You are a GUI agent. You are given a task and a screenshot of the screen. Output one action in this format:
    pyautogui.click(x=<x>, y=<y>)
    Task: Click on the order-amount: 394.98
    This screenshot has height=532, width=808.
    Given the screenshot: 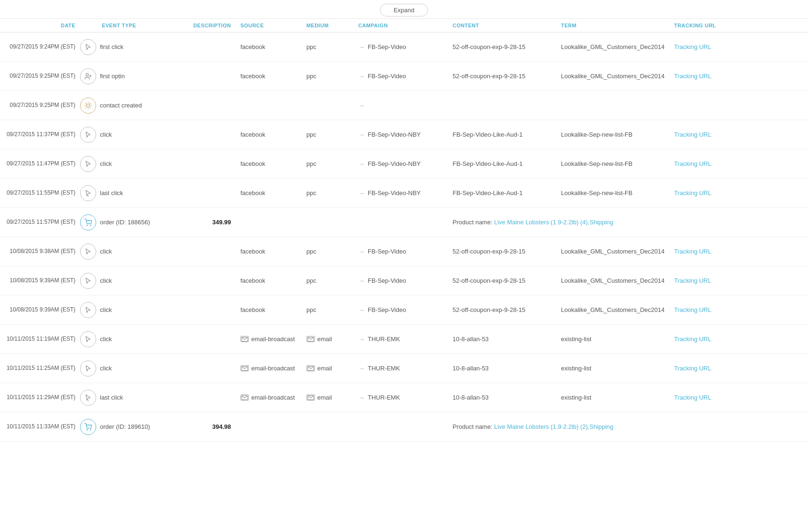 What is the action you would take?
    pyautogui.click(x=222, y=427)
    